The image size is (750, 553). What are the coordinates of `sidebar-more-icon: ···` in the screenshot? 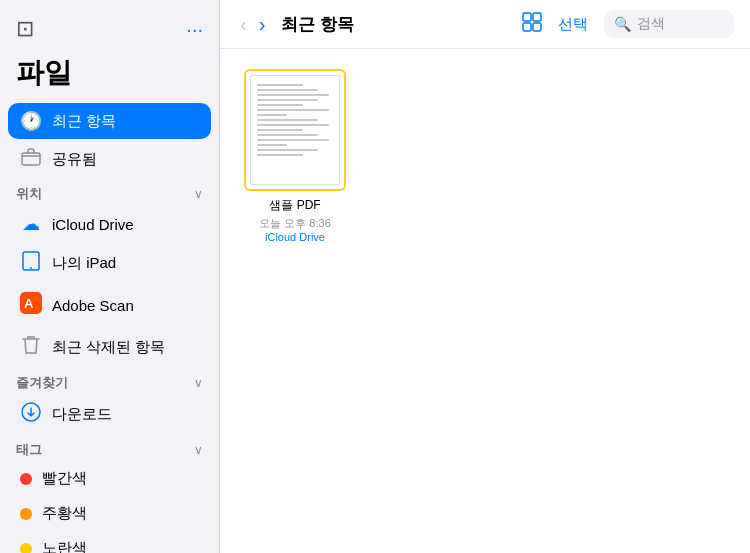 It's located at (194, 30).